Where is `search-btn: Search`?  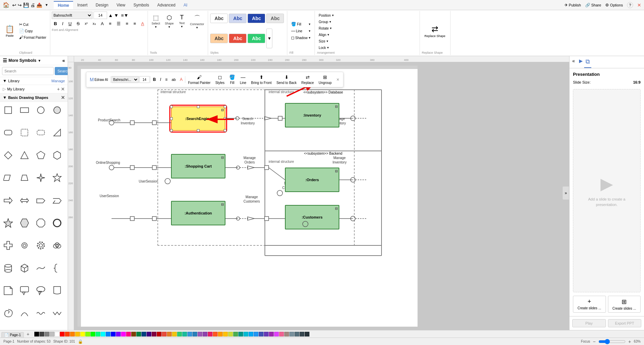 search-btn: Search is located at coordinates (61, 71).